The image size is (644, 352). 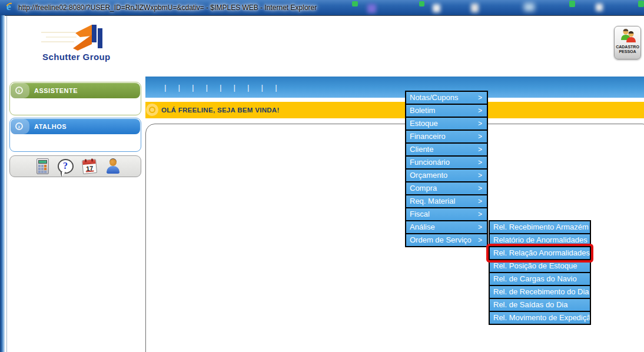 What do you see at coordinates (429, 175) in the screenshot?
I see `dropdown-item-label: Orçamento` at bounding box center [429, 175].